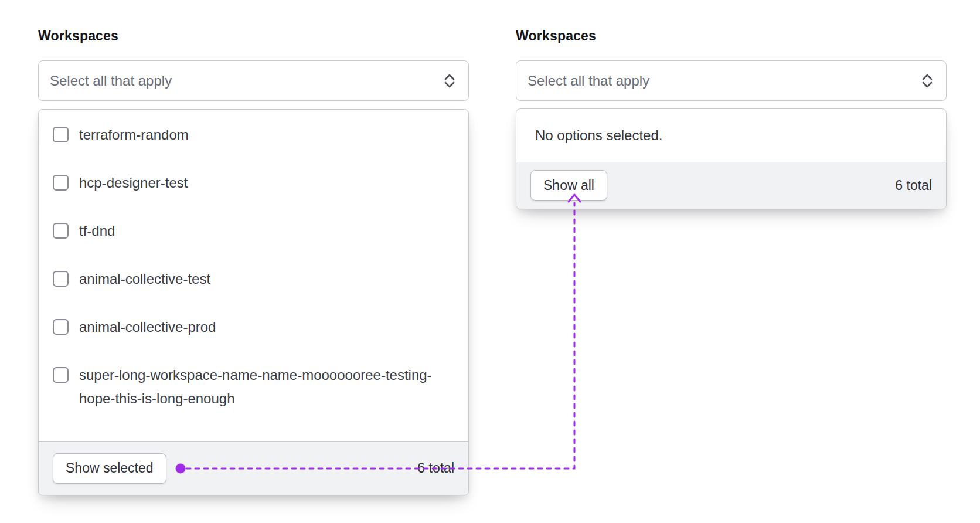 This screenshot has width=980, height=523. Describe the element at coordinates (110, 468) in the screenshot. I see `show-selected-button: Show selected` at that location.